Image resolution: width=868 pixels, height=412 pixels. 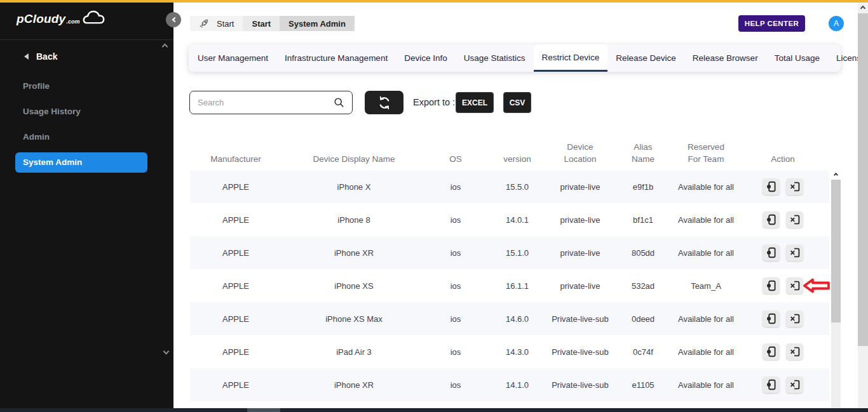 What do you see at coordinates (646, 58) in the screenshot?
I see `tab-release-device: Release Device` at bounding box center [646, 58].